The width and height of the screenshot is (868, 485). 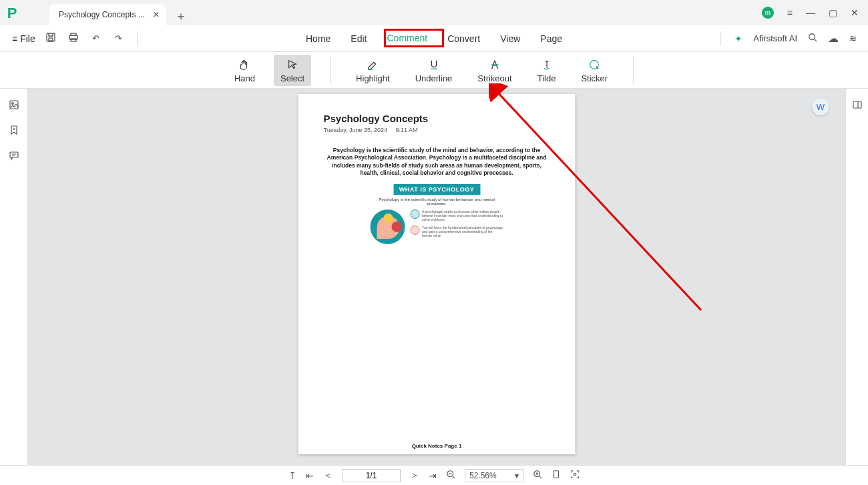 I want to click on undo-icon: ↶, so click(x=96, y=39).